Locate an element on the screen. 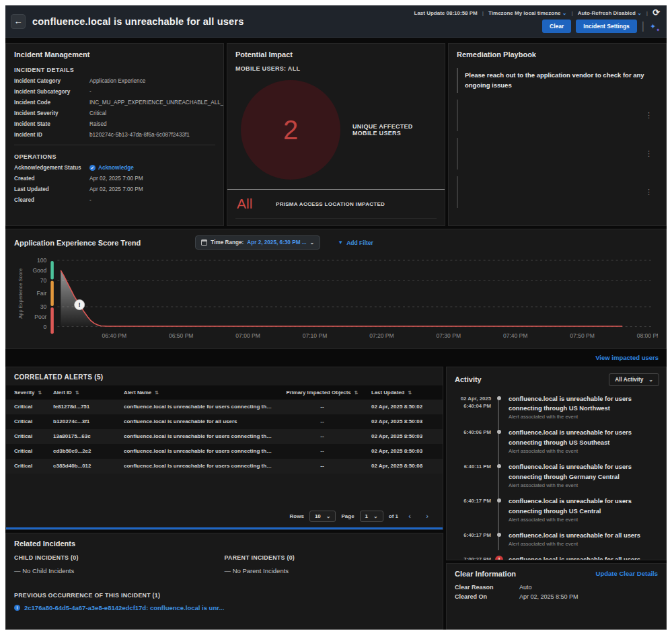 The image size is (672, 633). column-header-severity: Severity ⇅ is located at coordinates (26, 393).